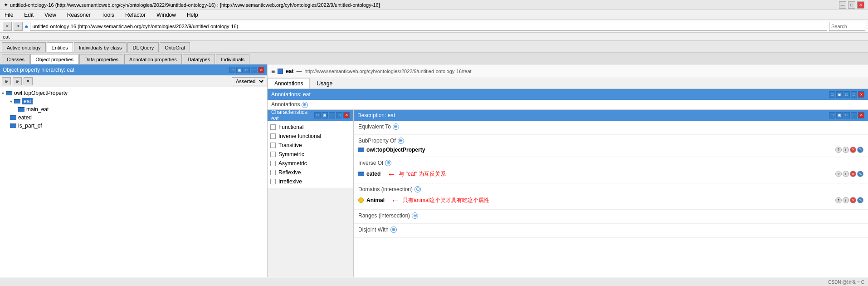  Describe the element at coordinates (325, 115) in the screenshot. I see `char-ctrl-2: ▣` at that location.